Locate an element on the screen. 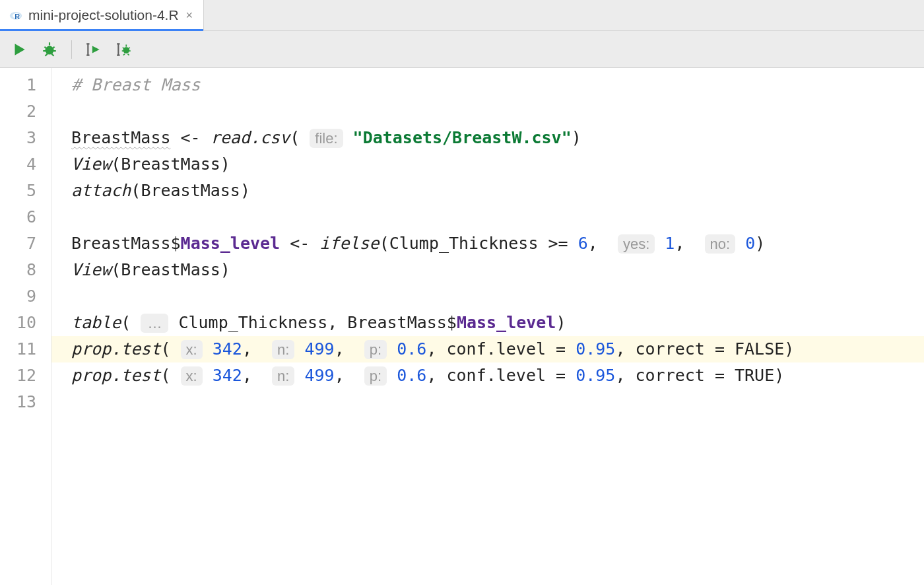 This screenshot has width=924, height=585. line-number: 10 is located at coordinates (25, 323).